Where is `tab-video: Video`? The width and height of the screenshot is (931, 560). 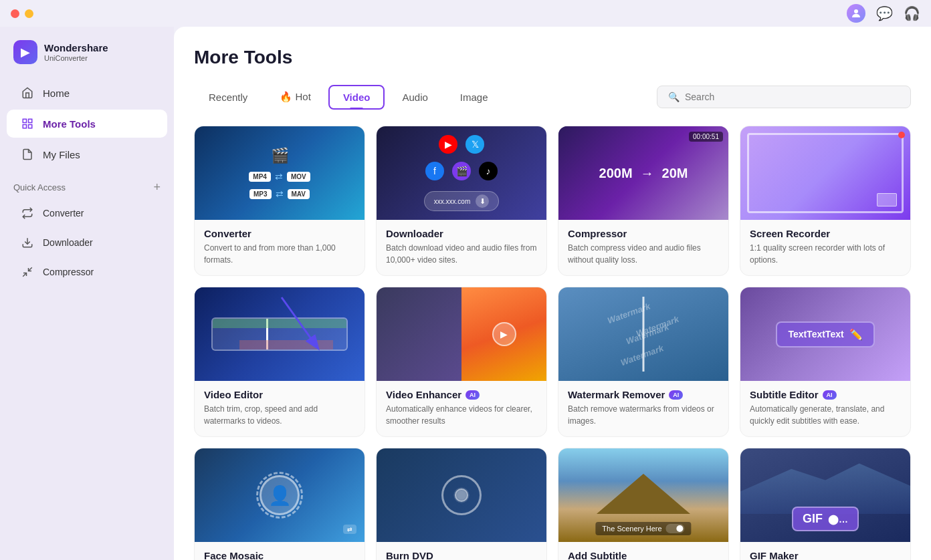 tab-video: Video is located at coordinates (357, 98).